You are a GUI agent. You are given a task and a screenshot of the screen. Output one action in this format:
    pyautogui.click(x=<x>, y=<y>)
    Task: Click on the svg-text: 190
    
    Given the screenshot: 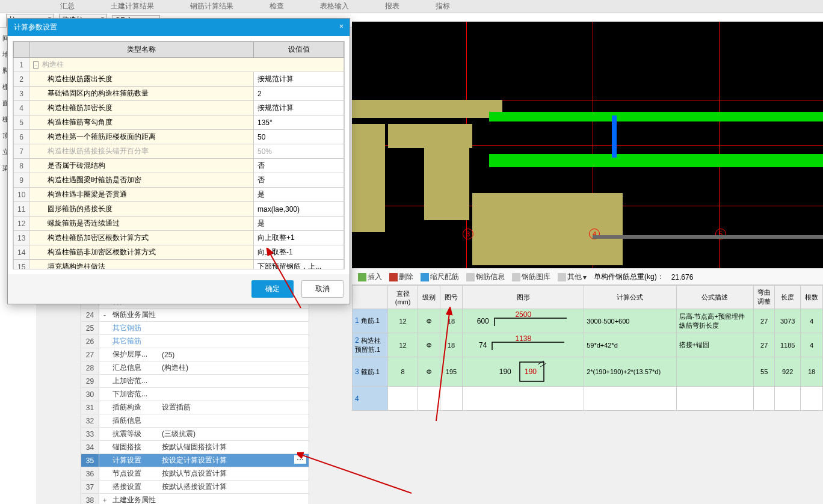 What is the action you would take?
    pyautogui.click(x=531, y=372)
    